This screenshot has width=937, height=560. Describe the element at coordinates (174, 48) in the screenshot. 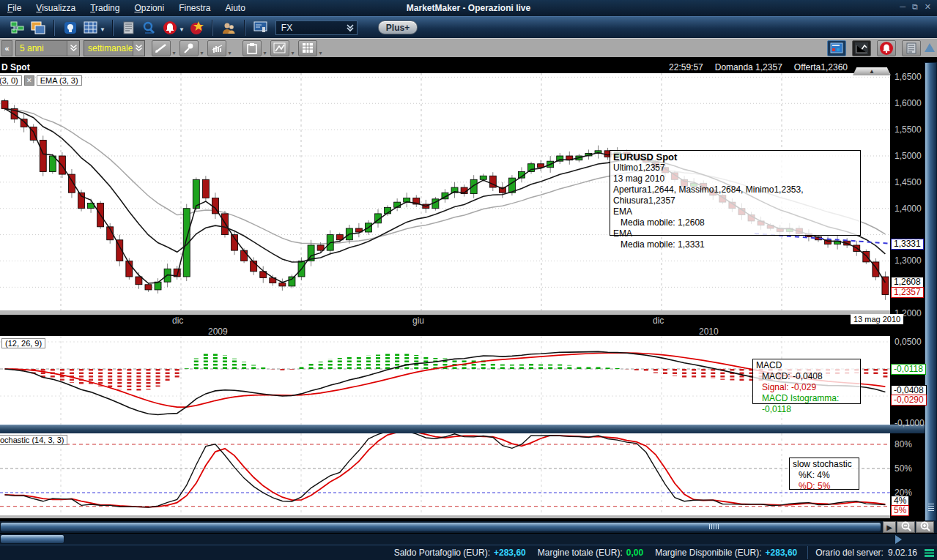

I see `line-tool-dropdown: ▾` at that location.